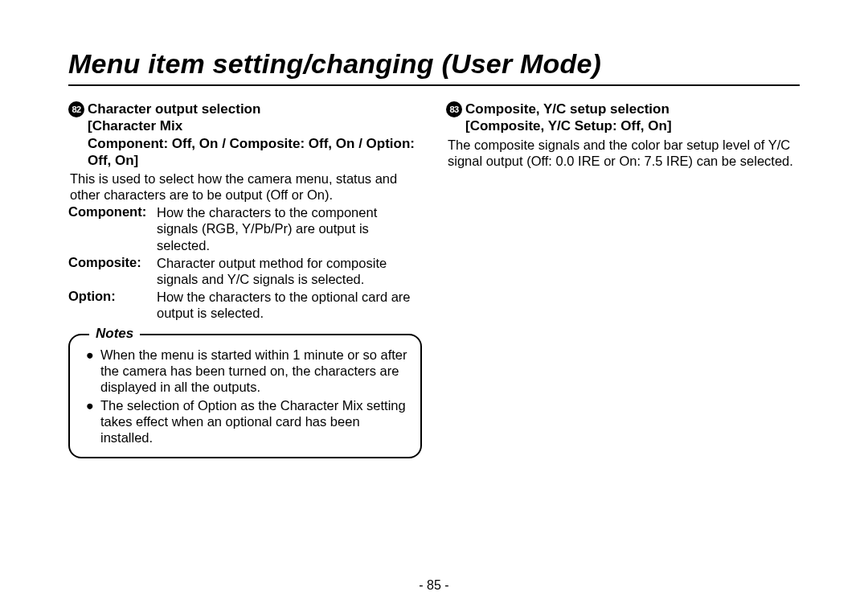  What do you see at coordinates (254, 421) in the screenshot?
I see `note-text: The selection of Option as the Character…` at bounding box center [254, 421].